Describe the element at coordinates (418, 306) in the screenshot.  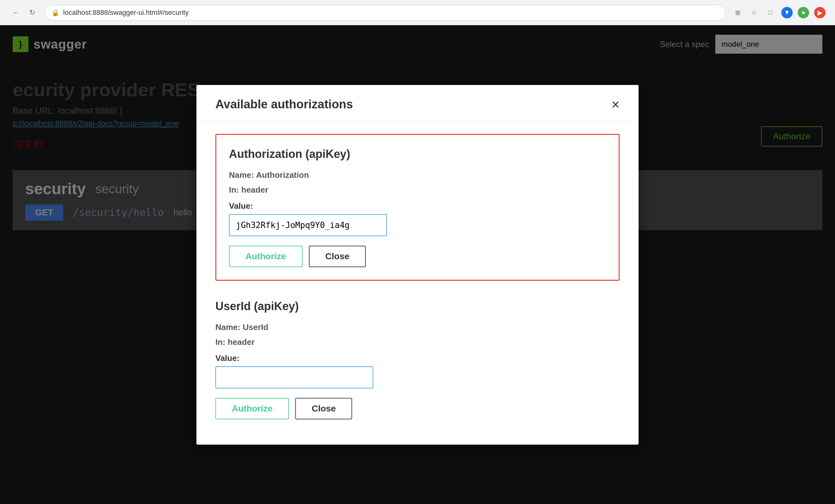
I see `auth2-title: UserId (apiKey)` at that location.